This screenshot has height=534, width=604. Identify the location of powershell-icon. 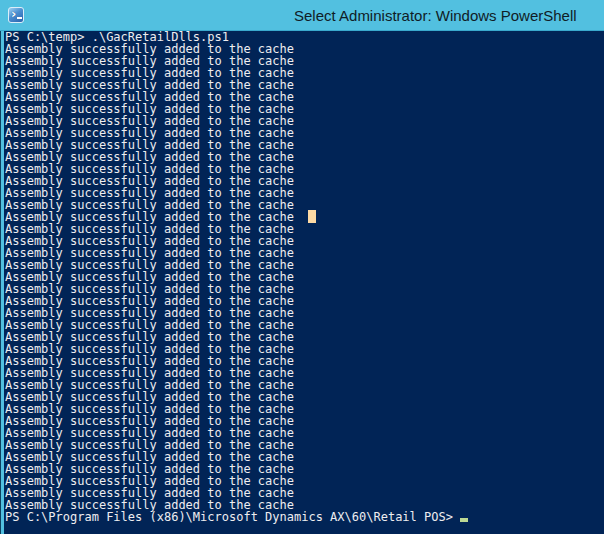
(16, 15).